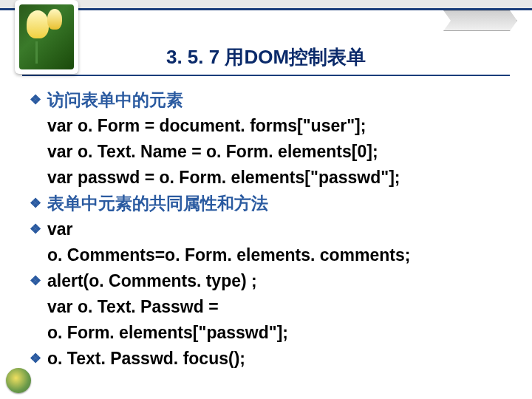  I want to click on code-line: var passwd = o. Form. elements["passwd"]…, so click(270, 177).